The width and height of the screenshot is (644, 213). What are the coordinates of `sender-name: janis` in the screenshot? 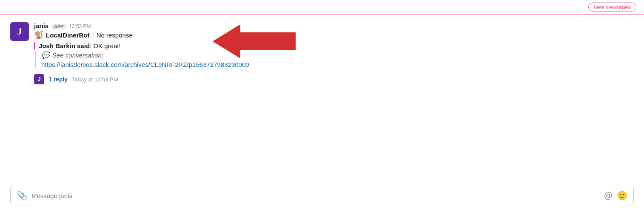 It's located at (41, 26).